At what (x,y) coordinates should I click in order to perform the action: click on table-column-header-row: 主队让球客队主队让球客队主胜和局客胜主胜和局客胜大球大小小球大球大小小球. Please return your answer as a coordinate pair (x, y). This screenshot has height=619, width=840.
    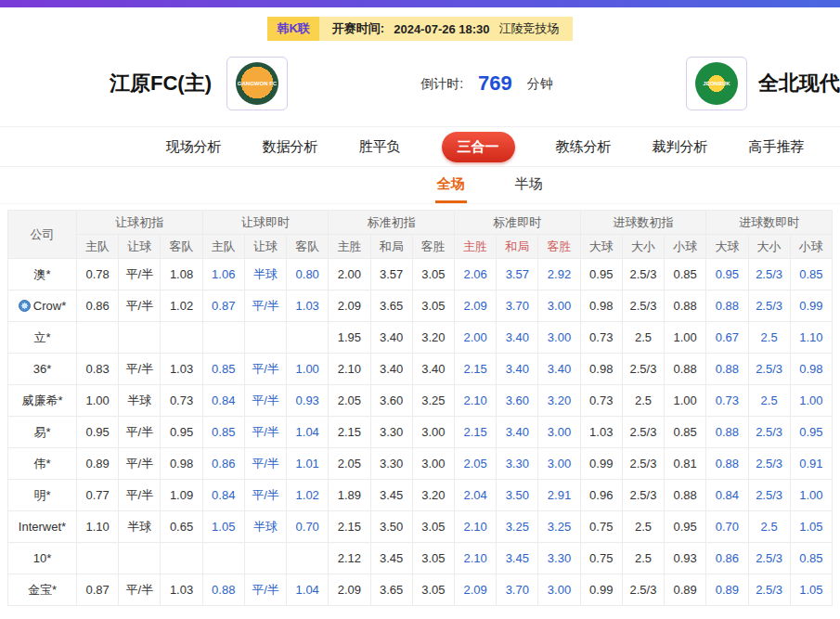
    Looking at the image, I should click on (420, 247).